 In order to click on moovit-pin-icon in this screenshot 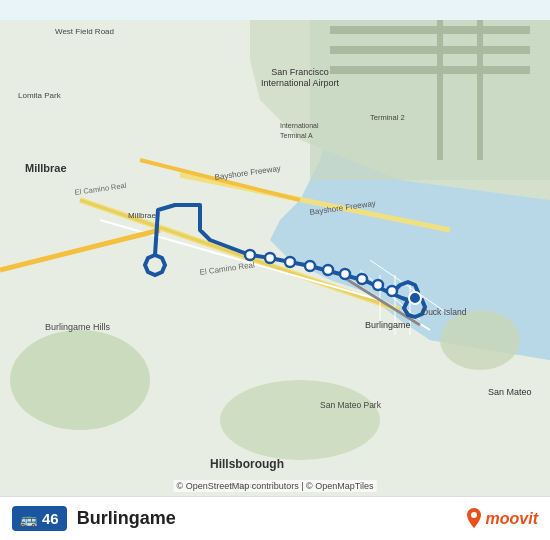, I will do `click(474, 519)`.